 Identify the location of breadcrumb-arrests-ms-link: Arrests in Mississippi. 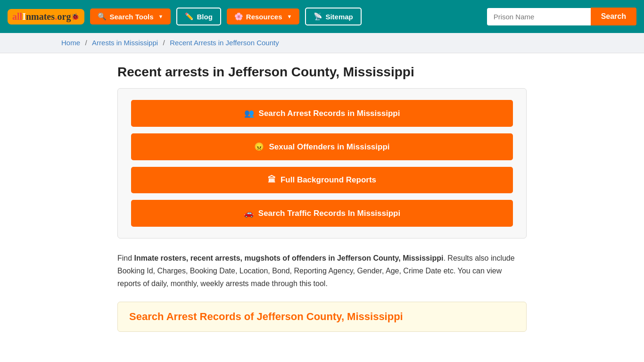
(125, 42).